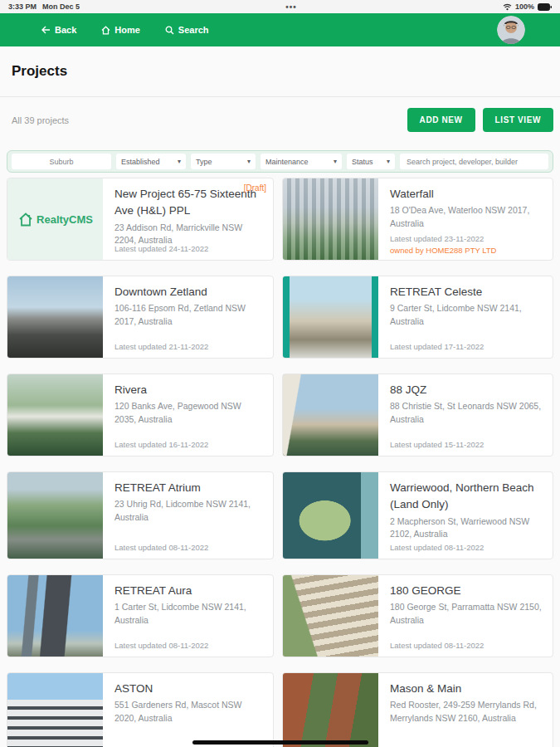 The image size is (560, 747). What do you see at coordinates (140, 415) in the screenshot?
I see `project-card: Rivera 120 Banks Ave, Pagewood NSW 2035,…` at bounding box center [140, 415].